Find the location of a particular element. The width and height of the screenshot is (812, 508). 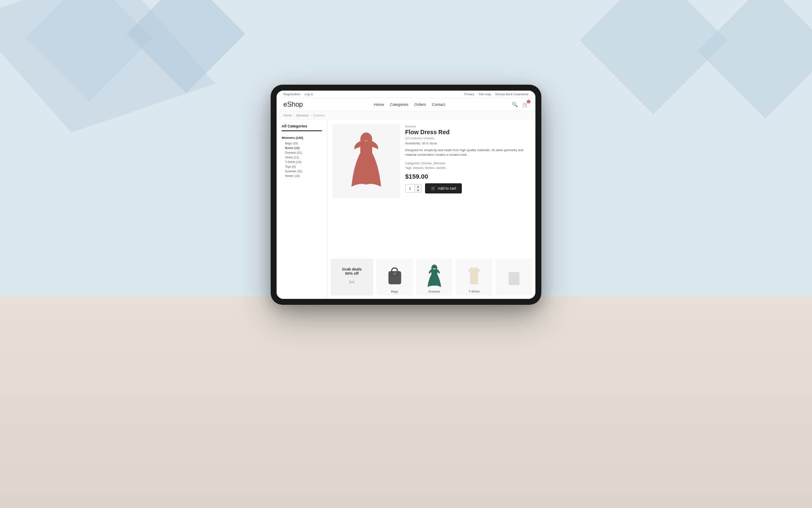

bags-label: Bags is located at coordinates (394, 291).